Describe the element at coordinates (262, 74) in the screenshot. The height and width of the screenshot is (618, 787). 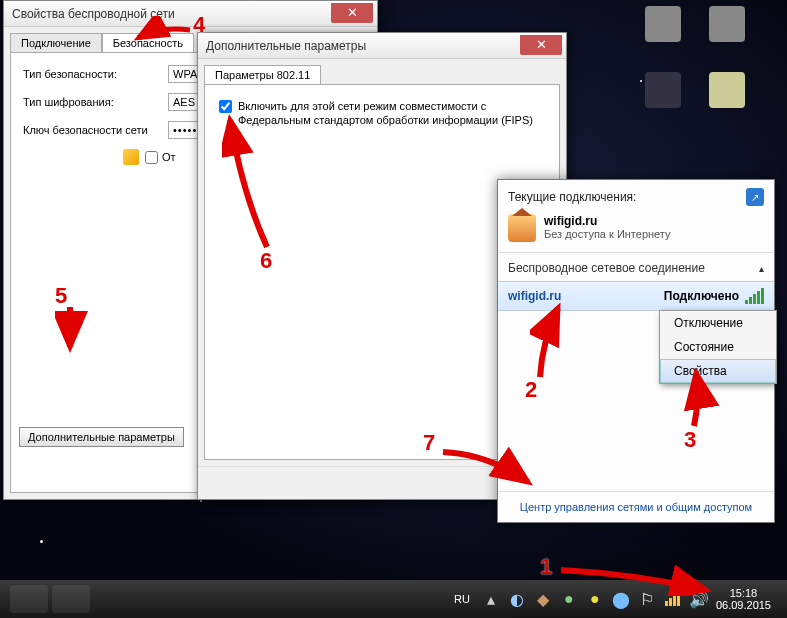
I see `tab-80211: Параметры 802.11` at that location.